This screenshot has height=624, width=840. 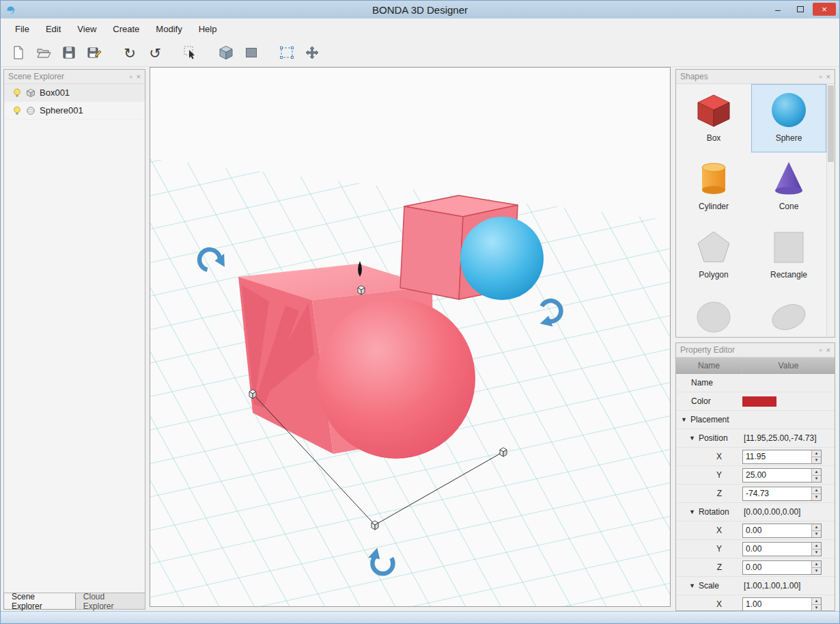 What do you see at coordinates (312, 53) in the screenshot?
I see `move-tool-button` at bounding box center [312, 53].